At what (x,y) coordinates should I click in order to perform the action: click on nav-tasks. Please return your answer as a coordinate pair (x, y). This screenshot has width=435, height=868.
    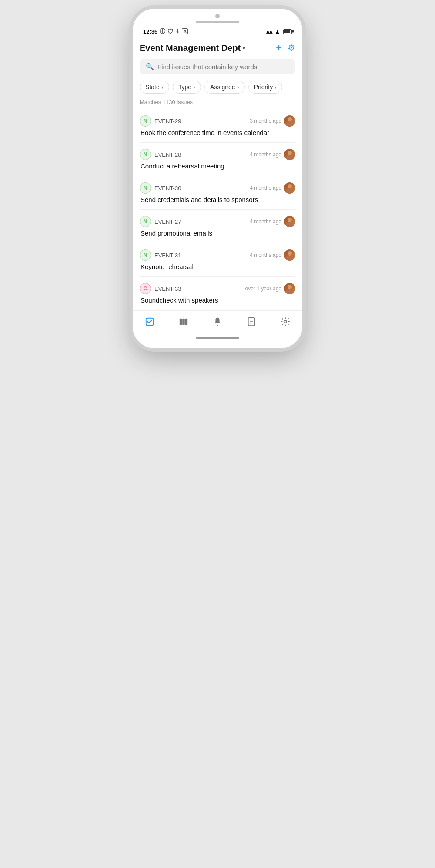
    Looking at the image, I should click on (150, 323).